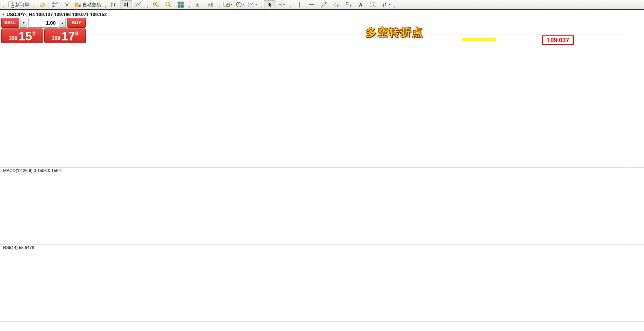 Image resolution: width=644 pixels, height=331 pixels. I want to click on volume-input, so click(43, 23).